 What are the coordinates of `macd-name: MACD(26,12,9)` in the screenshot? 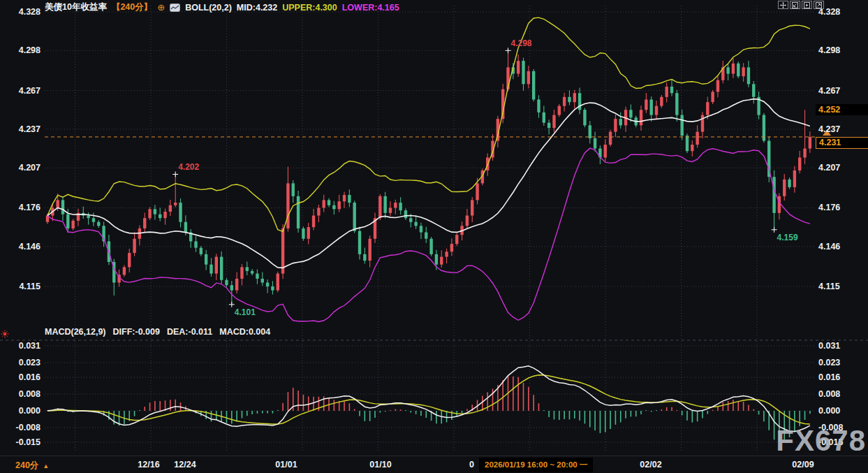 It's located at (75, 332).